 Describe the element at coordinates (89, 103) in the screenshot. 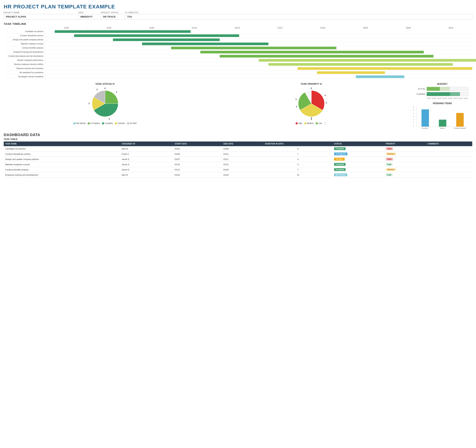

I see `pie-label: 2` at that location.